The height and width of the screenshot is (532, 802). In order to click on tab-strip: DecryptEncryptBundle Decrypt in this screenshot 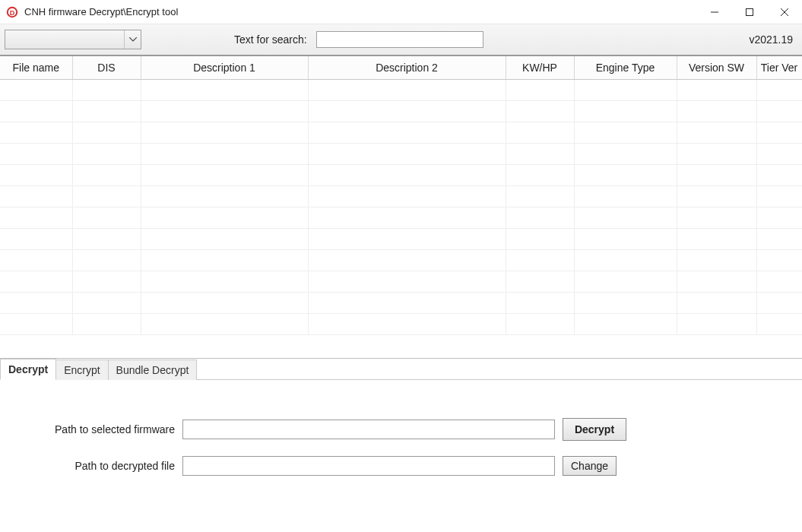, I will do `click(401, 369)`.